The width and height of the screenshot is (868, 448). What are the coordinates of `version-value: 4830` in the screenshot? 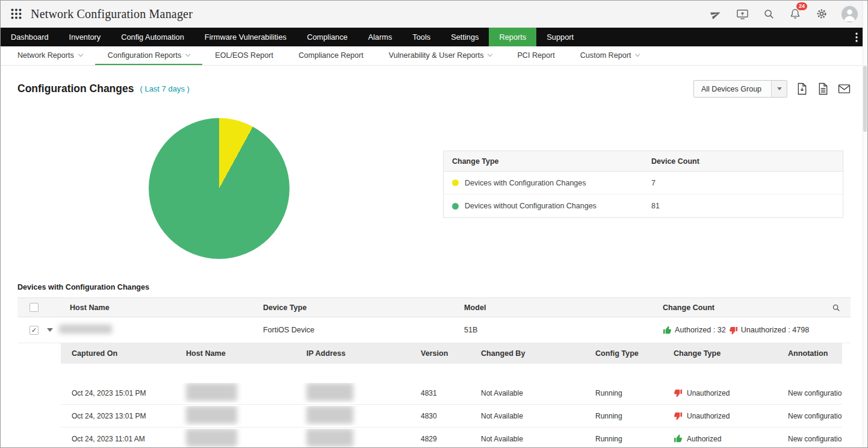 It's located at (440, 416).